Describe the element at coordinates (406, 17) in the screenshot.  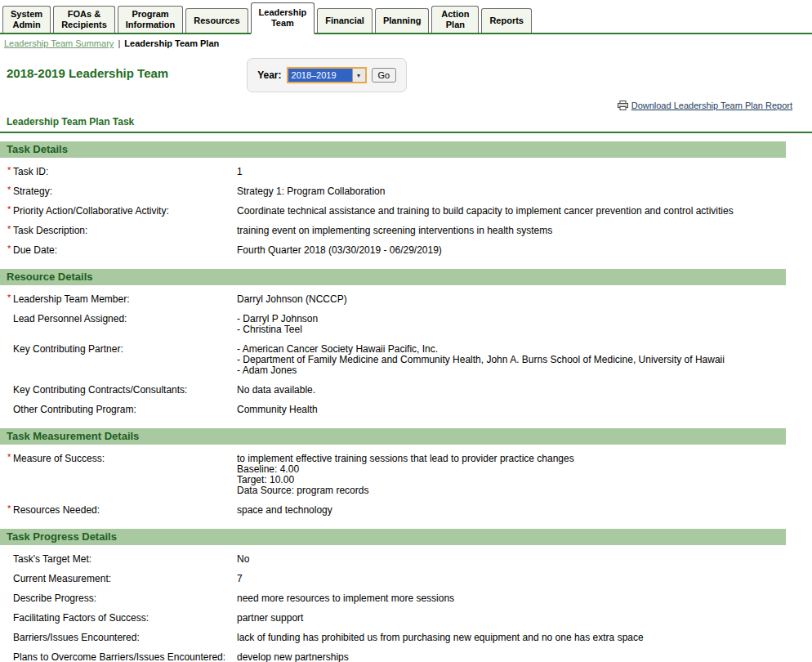
I see `tab-bar: System AdminFOAs & RecipientsProgram Inf…` at that location.